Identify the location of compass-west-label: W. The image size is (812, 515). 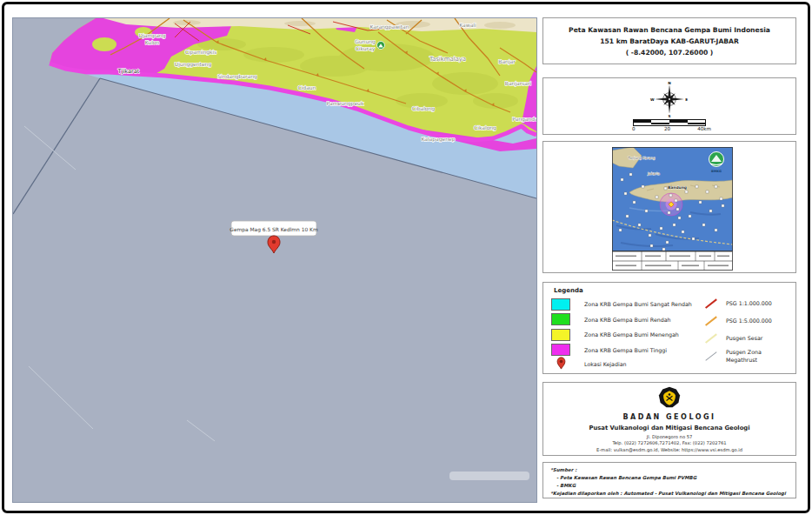
(652, 99).